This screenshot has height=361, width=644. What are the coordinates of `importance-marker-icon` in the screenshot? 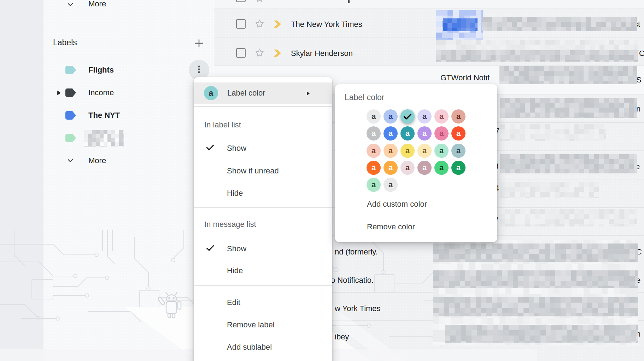 It's located at (278, 54).